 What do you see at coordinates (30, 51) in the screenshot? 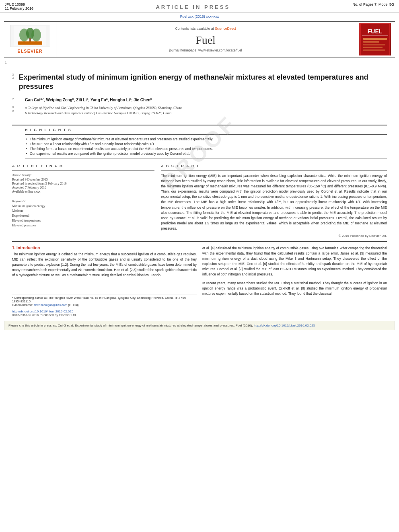
I see `elsevier-brand: ELSEVIER` at bounding box center [30, 51].